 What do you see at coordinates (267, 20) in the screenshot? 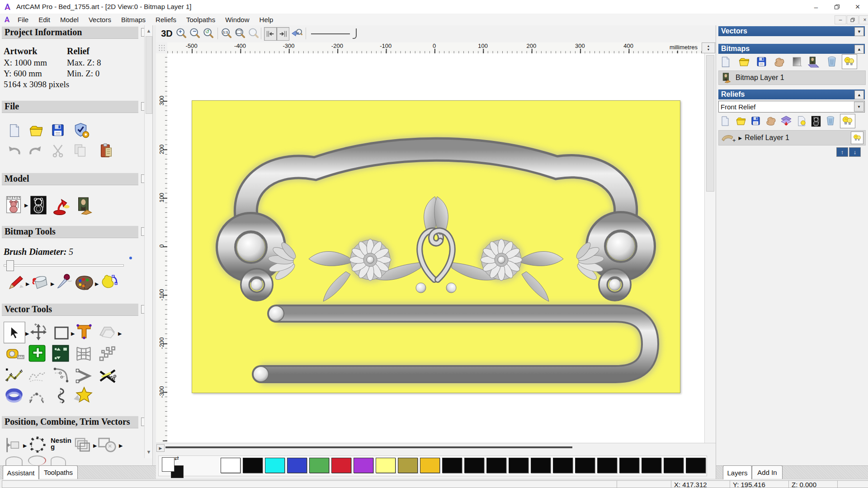
I see `menu-item: Help` at bounding box center [267, 20].